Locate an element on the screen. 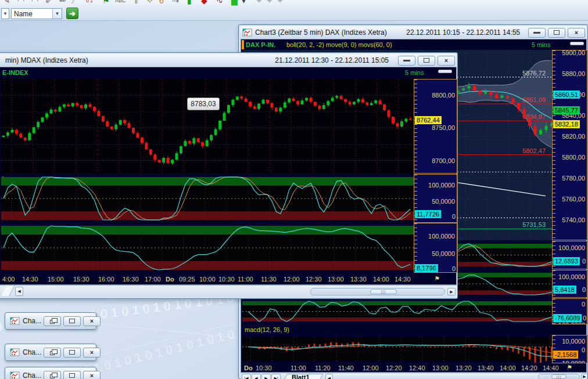 The image size is (588, 379). dax-time-axis: ⚑ Do10:3011:0011:2011:4012:0012:2012:401… is located at coordinates (414, 369).